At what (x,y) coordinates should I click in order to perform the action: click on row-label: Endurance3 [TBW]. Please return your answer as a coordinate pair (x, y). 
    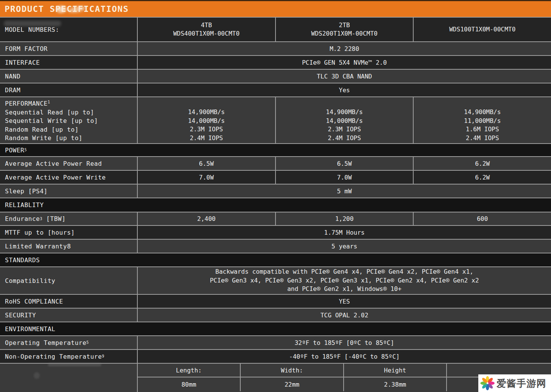
    Looking at the image, I should click on (69, 219).